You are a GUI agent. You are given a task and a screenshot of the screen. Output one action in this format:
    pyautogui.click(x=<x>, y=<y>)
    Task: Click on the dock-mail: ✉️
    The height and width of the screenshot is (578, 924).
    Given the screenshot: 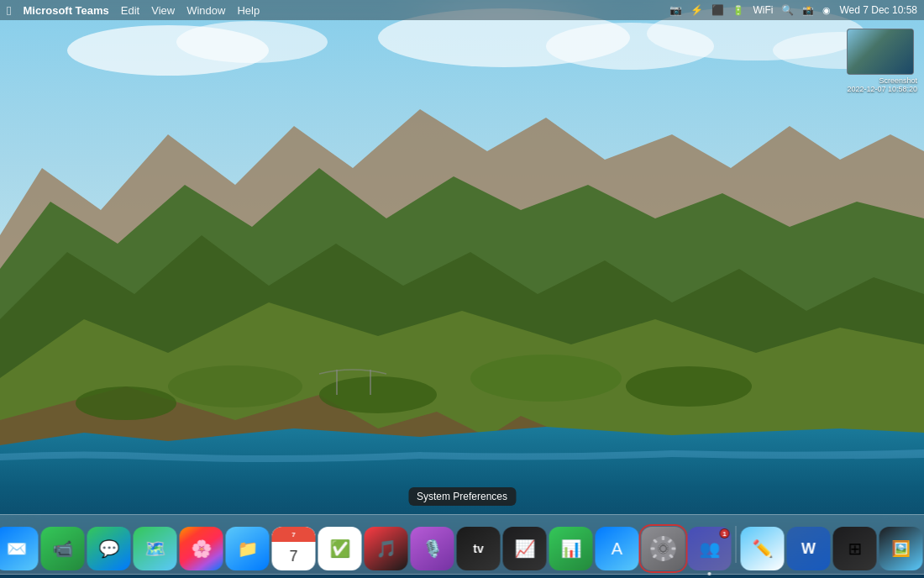 What is the action you would take?
    pyautogui.click(x=19, y=549)
    